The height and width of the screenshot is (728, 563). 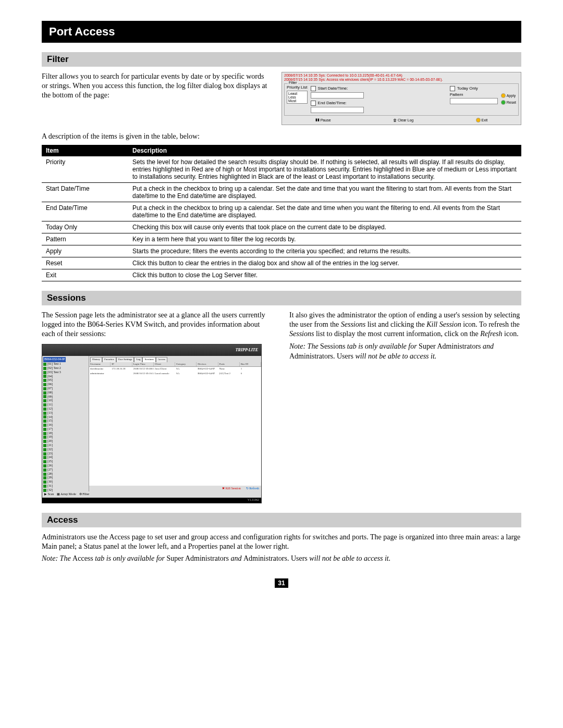 What do you see at coordinates (468, 89) in the screenshot?
I see `today-only-label: Today Only` at bounding box center [468, 89].